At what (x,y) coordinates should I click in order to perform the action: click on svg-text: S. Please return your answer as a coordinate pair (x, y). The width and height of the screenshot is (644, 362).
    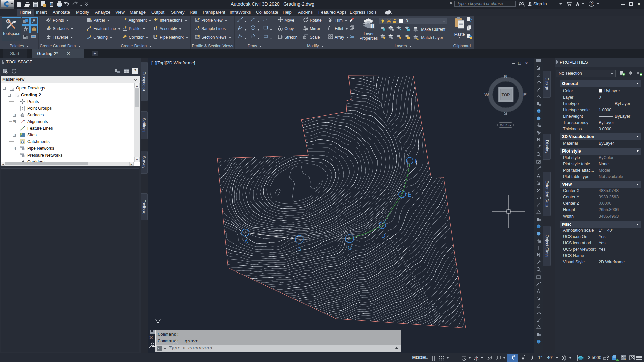
    Looking at the image, I should click on (506, 113).